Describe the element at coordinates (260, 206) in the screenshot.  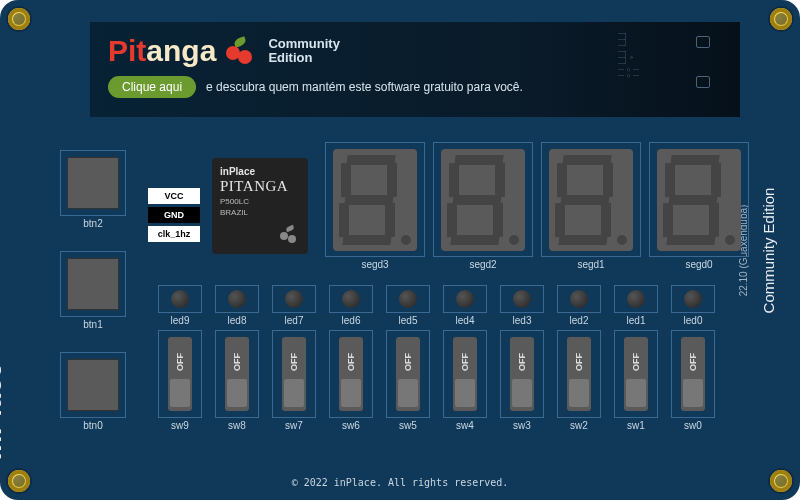
I see `fpga-chip: inPlace PITANGA P500LC BRAZIL` at that location.